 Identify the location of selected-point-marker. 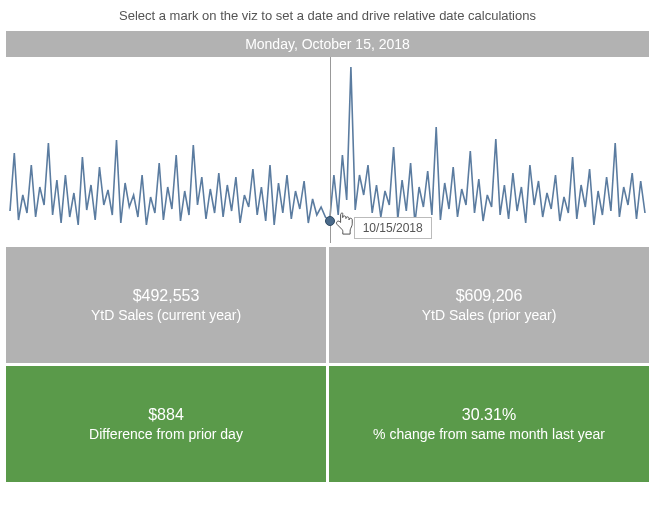
(330, 221).